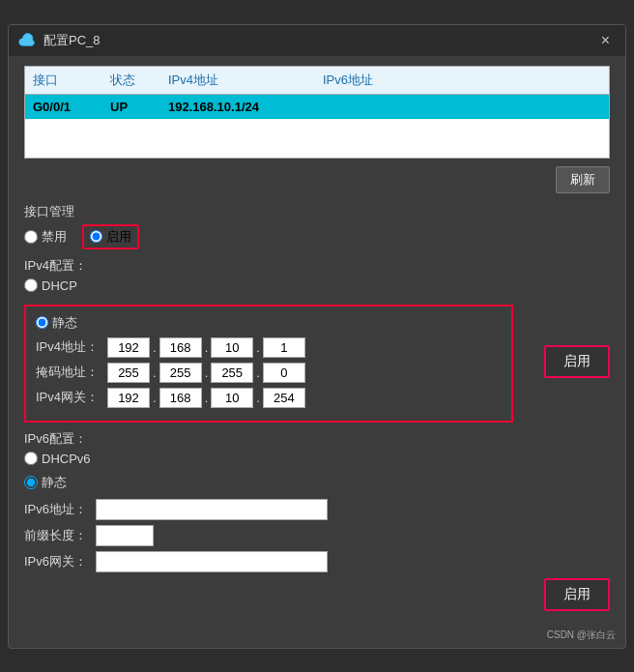  Describe the element at coordinates (65, 323) in the screenshot. I see `static-label-text: 静态` at that location.